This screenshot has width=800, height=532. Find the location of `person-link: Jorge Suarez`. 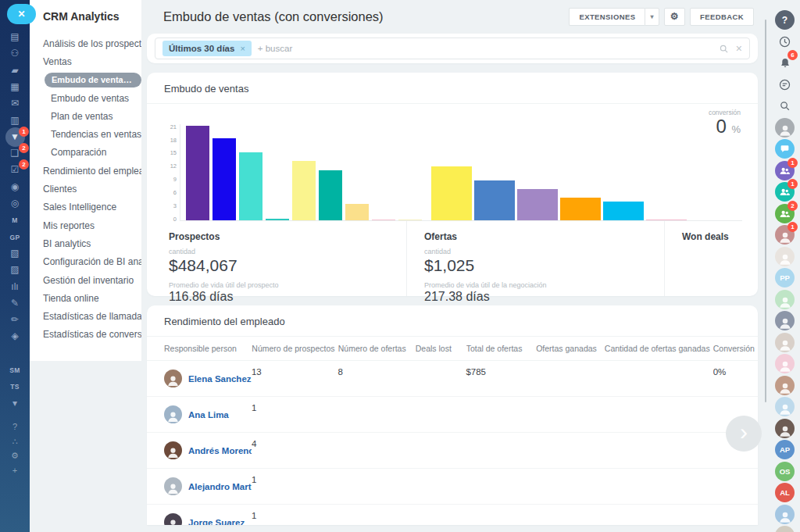

person-link: Jorge Suarez is located at coordinates (216, 522).